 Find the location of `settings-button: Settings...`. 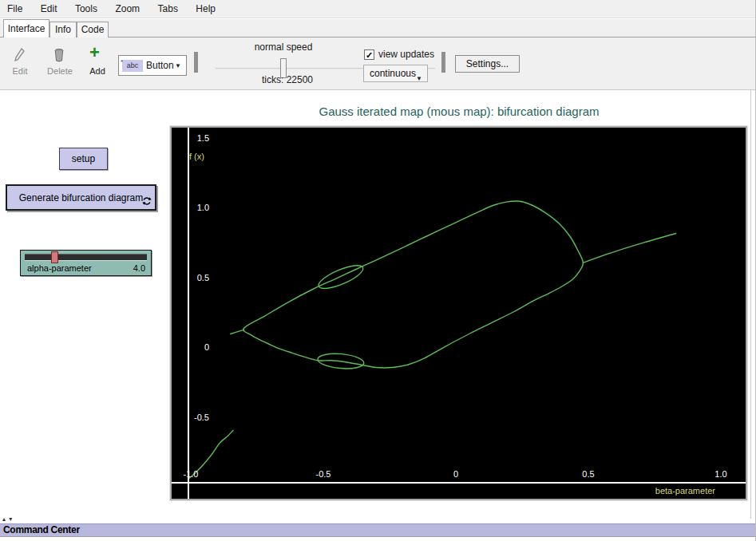

settings-button: Settings... is located at coordinates (487, 64).